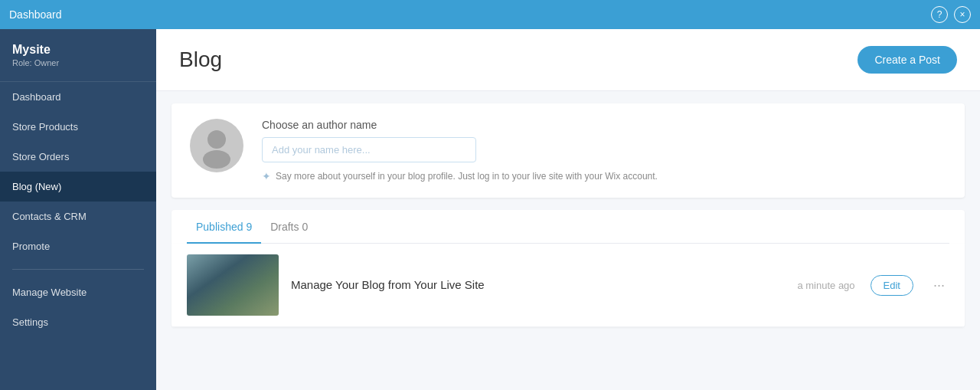 The image size is (980, 390). What do you see at coordinates (233, 285) in the screenshot?
I see `post-thumbnail` at bounding box center [233, 285].